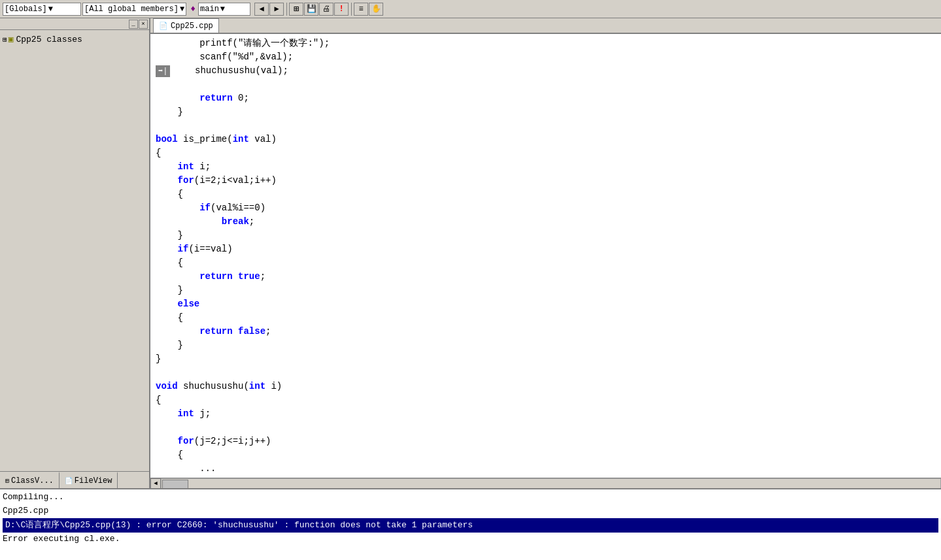 The width and height of the screenshot is (941, 560). What do you see at coordinates (131, 9) in the screenshot?
I see `members-label: [All global members]` at bounding box center [131, 9].